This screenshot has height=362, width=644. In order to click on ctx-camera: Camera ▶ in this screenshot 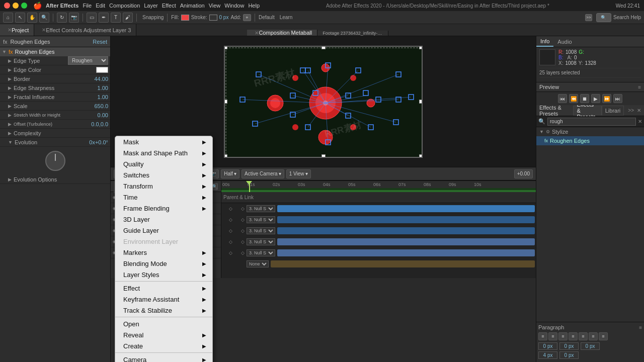, I will do `click(164, 358)`.